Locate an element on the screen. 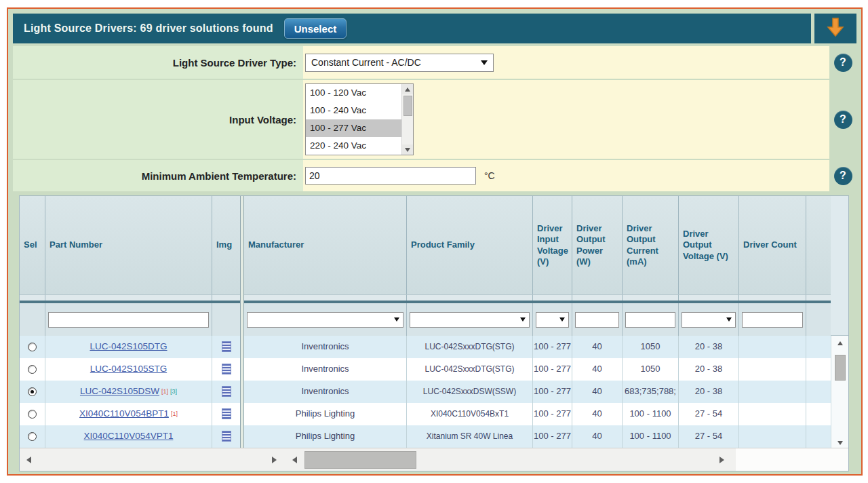 Image resolution: width=868 pixels, height=483 pixels. unselect-button: Unselect is located at coordinates (316, 28).